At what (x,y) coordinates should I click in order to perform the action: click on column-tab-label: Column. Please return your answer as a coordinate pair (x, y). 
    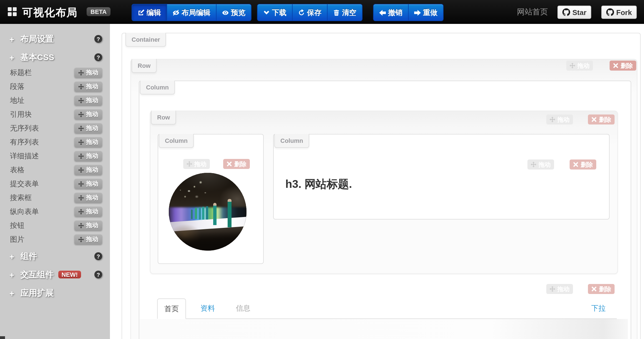
    Looking at the image, I should click on (157, 88).